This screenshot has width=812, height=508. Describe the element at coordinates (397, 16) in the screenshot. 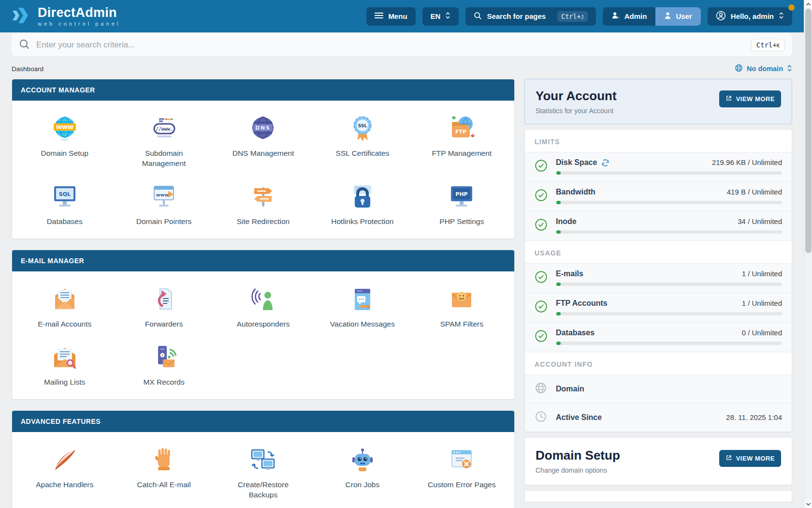

I see `menu-label: Menu` at that location.